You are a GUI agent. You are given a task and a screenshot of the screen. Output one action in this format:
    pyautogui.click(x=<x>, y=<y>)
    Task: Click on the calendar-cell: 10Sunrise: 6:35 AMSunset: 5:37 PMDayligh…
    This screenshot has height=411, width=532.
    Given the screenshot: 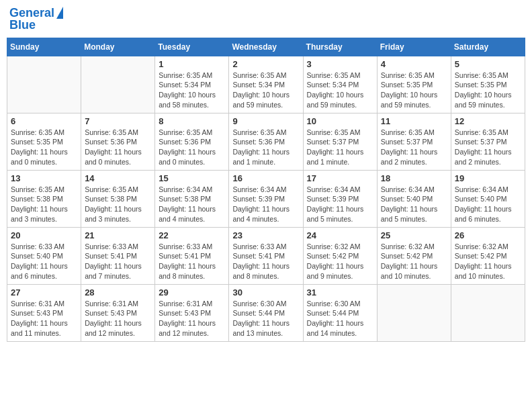 What is the action you would take?
    pyautogui.click(x=340, y=141)
    